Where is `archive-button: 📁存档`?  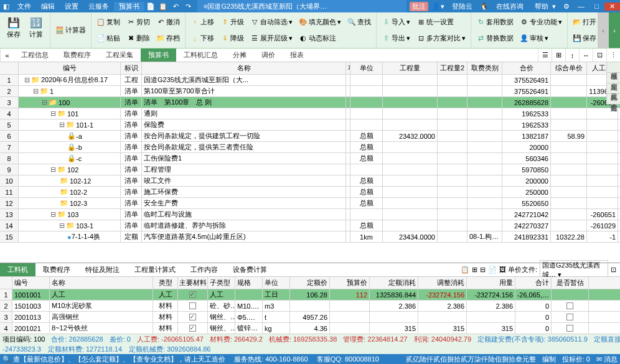
archive-button: 📁存档 is located at coordinates (168, 39).